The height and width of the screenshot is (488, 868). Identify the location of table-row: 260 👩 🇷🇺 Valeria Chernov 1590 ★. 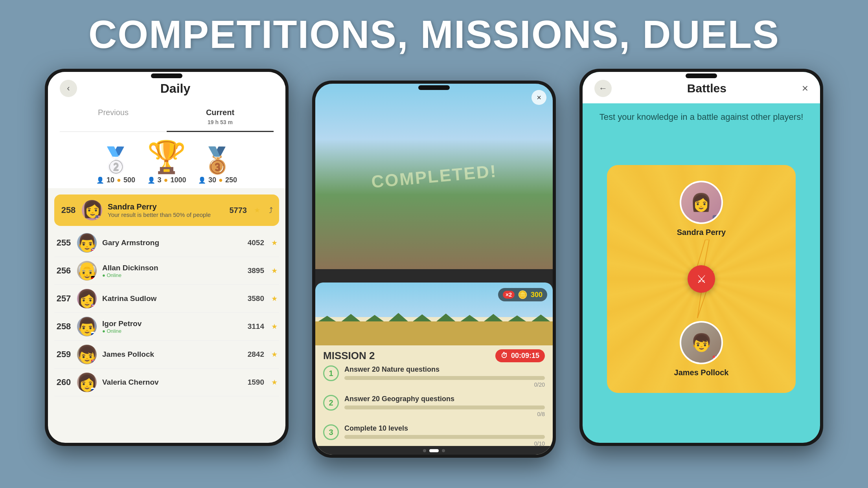
(167, 383).